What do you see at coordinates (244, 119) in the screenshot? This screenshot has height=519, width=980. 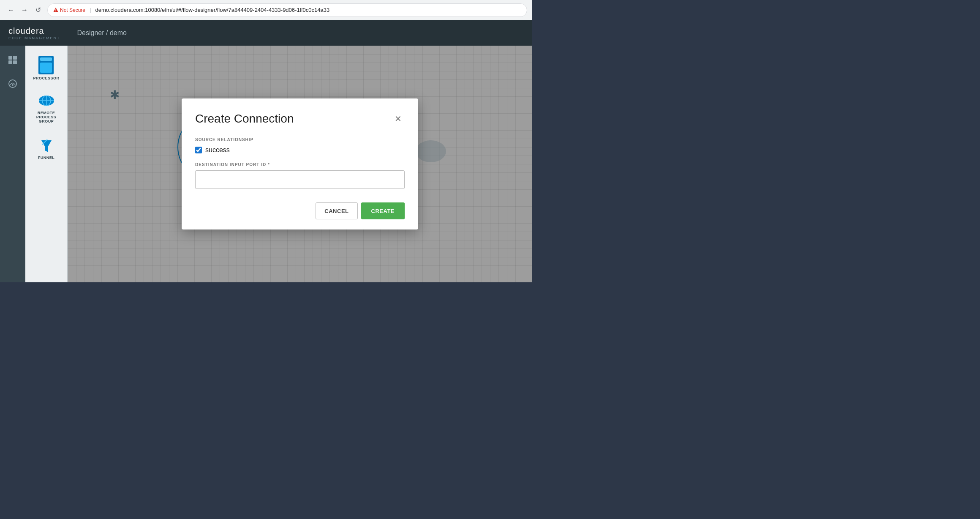 I see `dialog-title: Create Connection` at bounding box center [244, 119].